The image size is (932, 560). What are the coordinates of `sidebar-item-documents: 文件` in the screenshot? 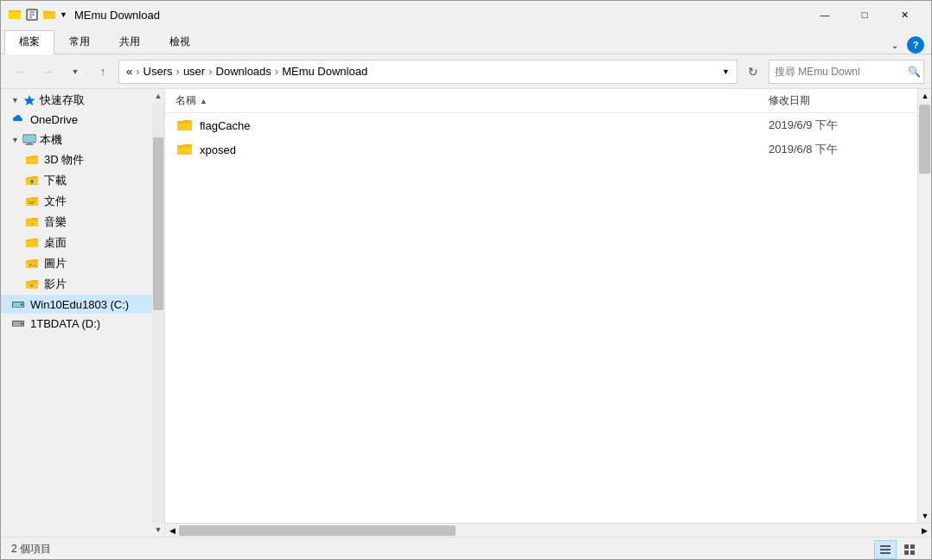 It's located at (76, 201).